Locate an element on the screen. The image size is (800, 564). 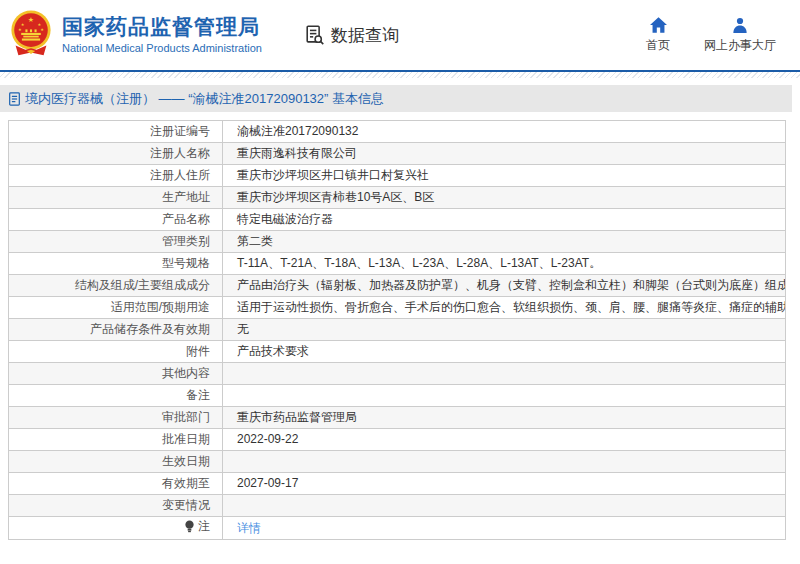
row-label: 管理类别 is located at coordinates (116, 242).